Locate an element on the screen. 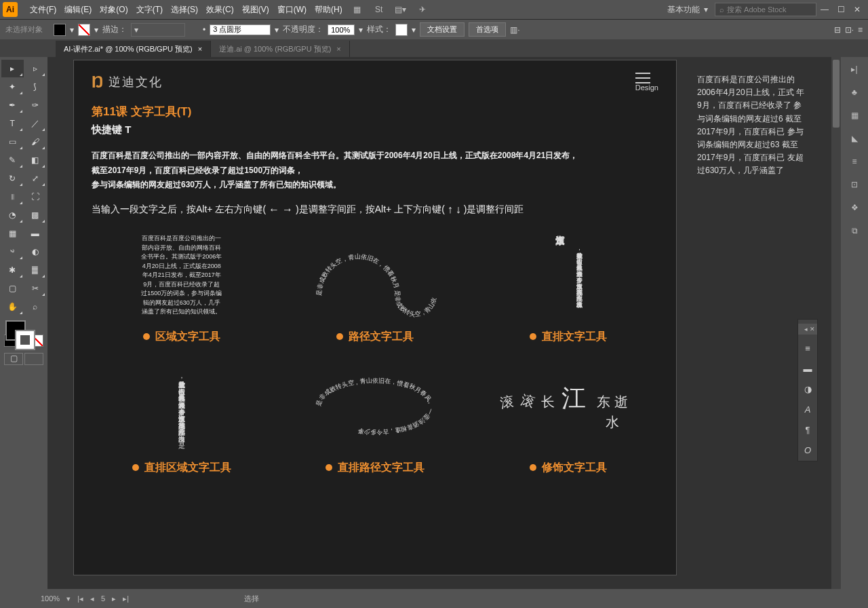  transform-icon: ⊟ is located at coordinates (837, 30).